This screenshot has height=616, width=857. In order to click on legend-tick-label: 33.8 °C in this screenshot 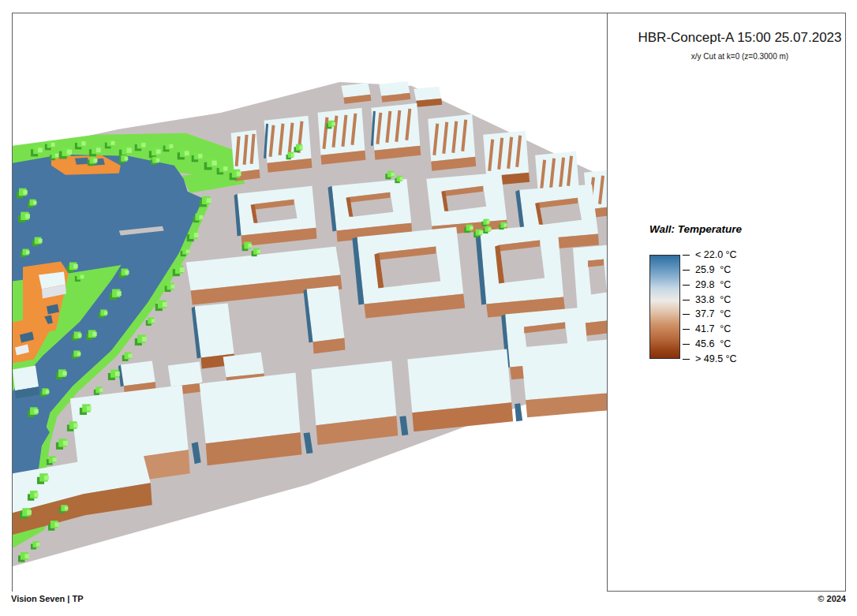, I will do `click(713, 300)`.